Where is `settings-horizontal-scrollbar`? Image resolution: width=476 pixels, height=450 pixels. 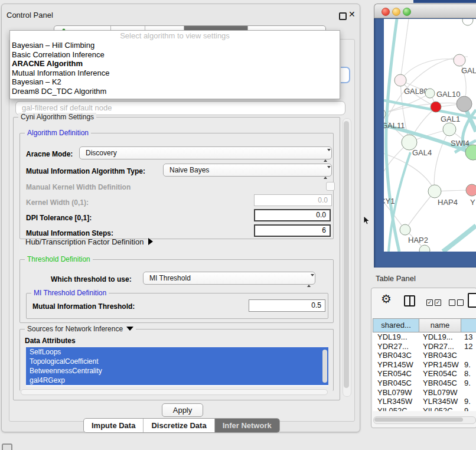
settings-horizontal-scrollbar is located at coordinates (174, 392).